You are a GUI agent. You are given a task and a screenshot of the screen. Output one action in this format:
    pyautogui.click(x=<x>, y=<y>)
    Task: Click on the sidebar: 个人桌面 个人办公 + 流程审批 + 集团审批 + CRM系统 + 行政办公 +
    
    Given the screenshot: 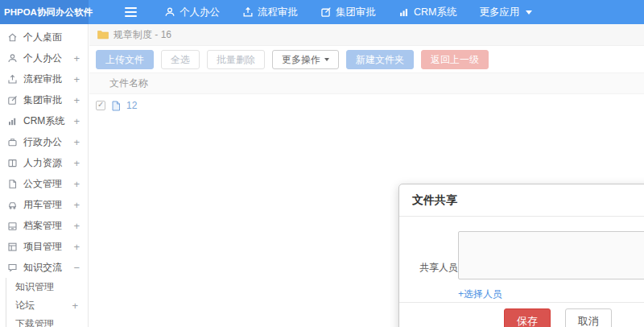 What is the action you would take?
    pyautogui.click(x=44, y=176)
    